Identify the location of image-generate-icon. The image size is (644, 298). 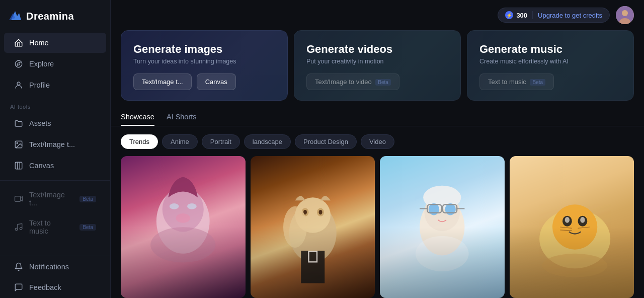
(19, 144).